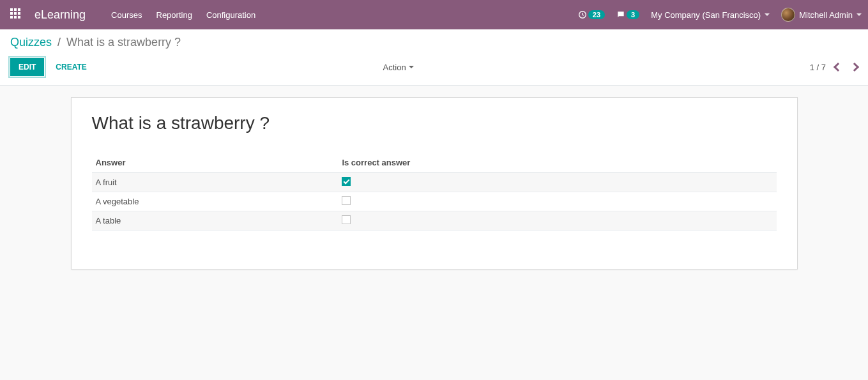  What do you see at coordinates (215, 183) in the screenshot?
I see `answer-cell: A fruit` at bounding box center [215, 183].